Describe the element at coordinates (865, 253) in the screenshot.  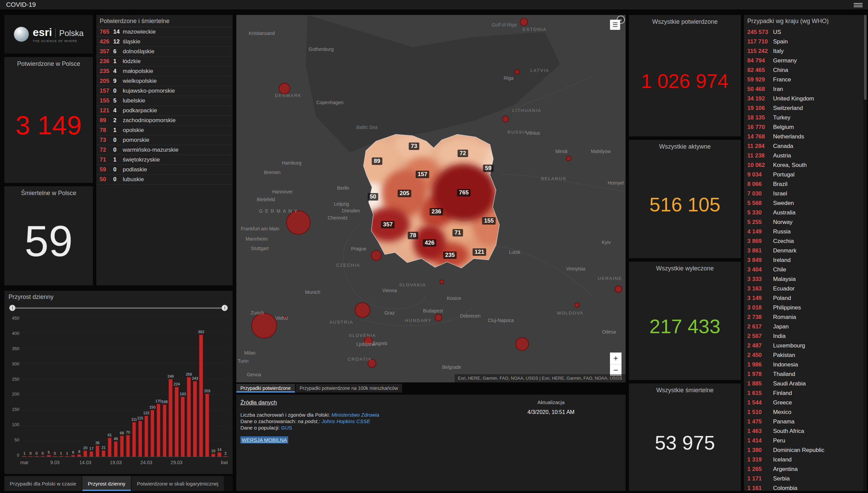
I see `countries-scrollbar` at that location.